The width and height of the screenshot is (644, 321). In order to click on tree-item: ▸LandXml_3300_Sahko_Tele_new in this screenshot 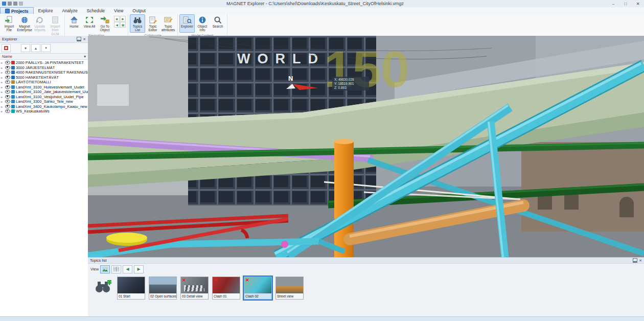, I will do `click(44, 102)`.